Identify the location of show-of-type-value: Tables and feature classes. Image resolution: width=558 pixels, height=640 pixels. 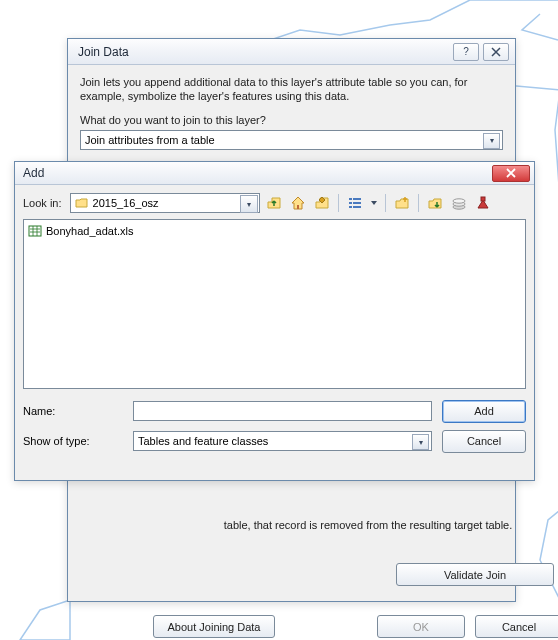
(203, 441).